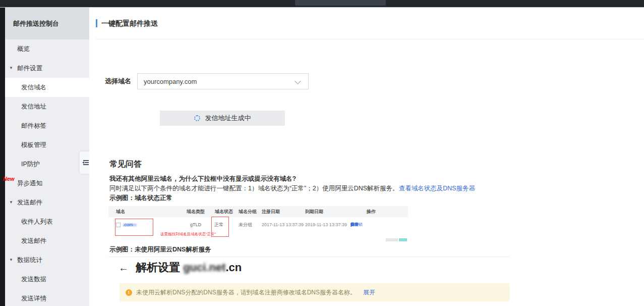 The height and width of the screenshot is (306, 644). What do you see at coordinates (282, 225) in the screenshot?
I see `register-date-cell: 2017-11-13 13:37:39` at bounding box center [282, 225].